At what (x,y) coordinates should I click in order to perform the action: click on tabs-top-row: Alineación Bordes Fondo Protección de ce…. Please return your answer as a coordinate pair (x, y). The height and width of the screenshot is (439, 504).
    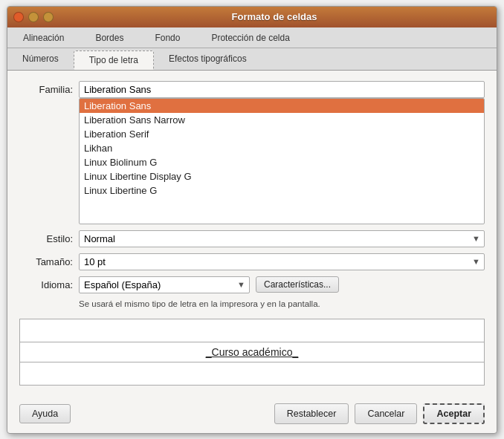
    Looking at the image, I should click on (252, 38).